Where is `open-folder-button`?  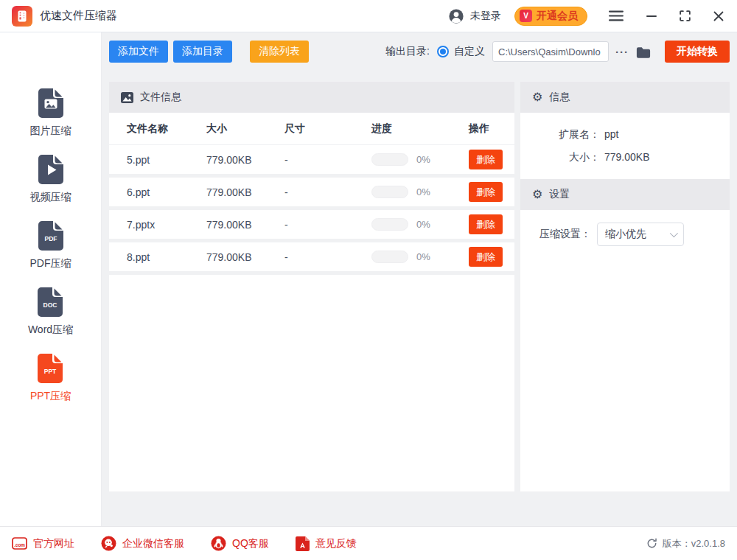 open-folder-button is located at coordinates (643, 52).